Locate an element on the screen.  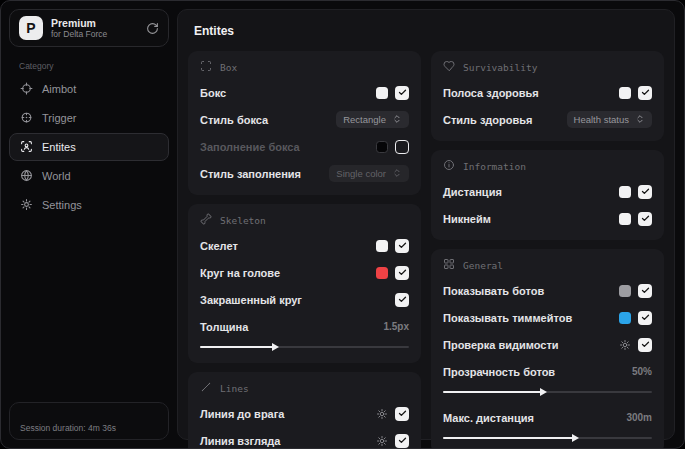
information-card: Information Дистанция Никнейм is located at coordinates (548, 195).